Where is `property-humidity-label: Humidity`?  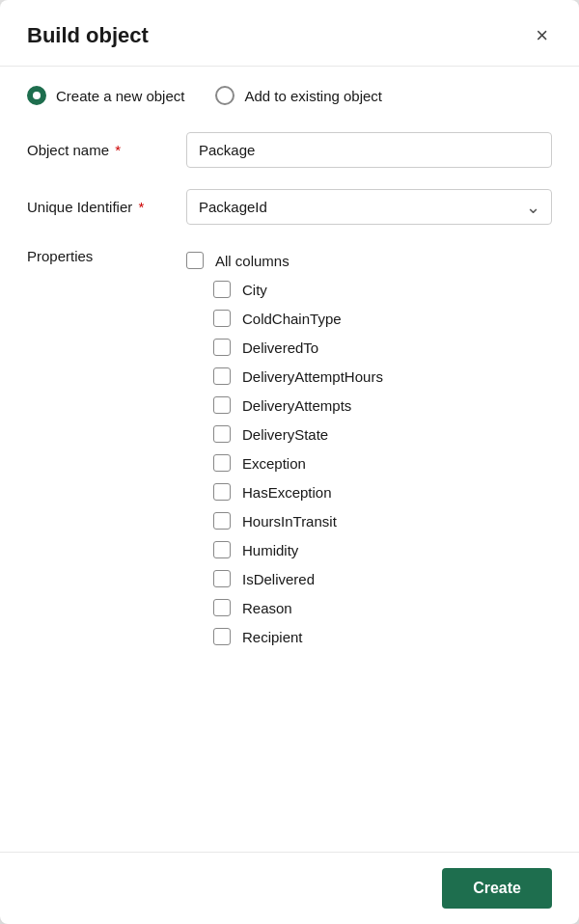 property-humidity-label: Humidity is located at coordinates (270, 550).